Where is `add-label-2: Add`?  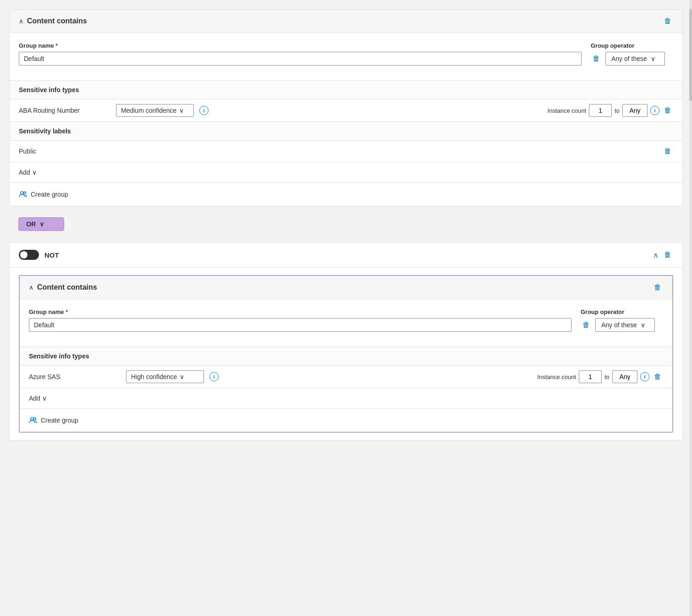 add-label-2: Add is located at coordinates (35, 398).